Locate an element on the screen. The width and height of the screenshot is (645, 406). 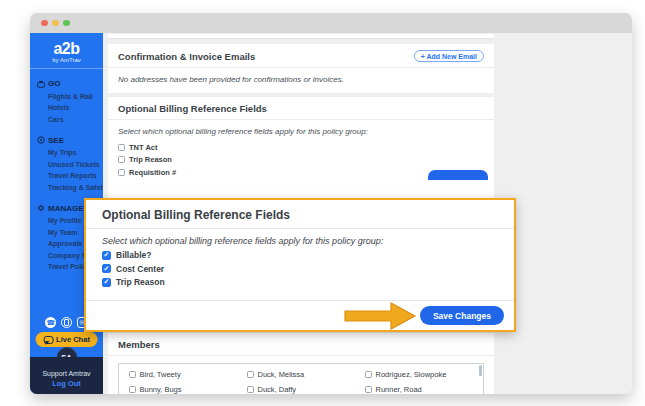
requisition-checkbox is located at coordinates (122, 172).